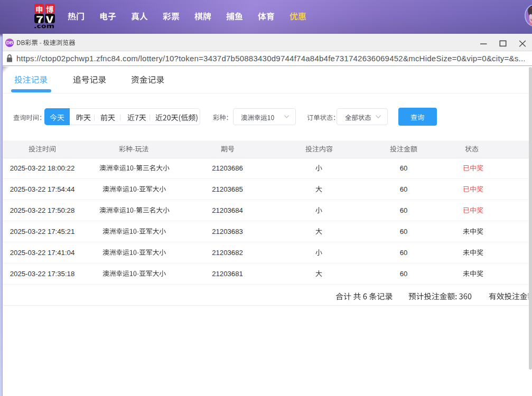 This screenshot has height=396, width=532. Describe the element at coordinates (10, 43) in the screenshot. I see `svg-text: DB` at that location.